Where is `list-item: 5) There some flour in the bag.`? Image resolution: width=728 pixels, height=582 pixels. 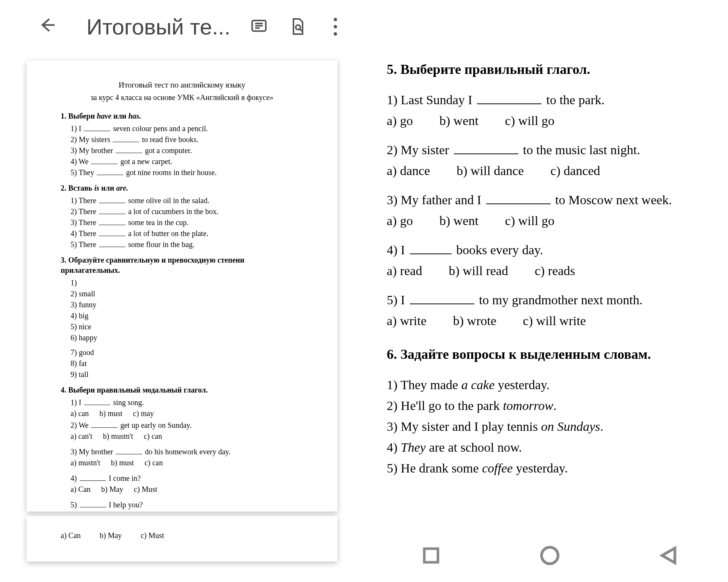
list-item: 5) There some flour in the bag. is located at coordinates (187, 245).